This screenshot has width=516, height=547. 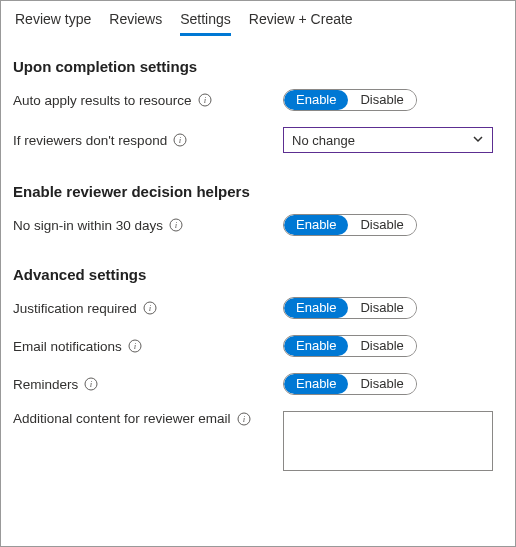 I want to click on select-no-respond-value: No change, so click(x=324, y=140).